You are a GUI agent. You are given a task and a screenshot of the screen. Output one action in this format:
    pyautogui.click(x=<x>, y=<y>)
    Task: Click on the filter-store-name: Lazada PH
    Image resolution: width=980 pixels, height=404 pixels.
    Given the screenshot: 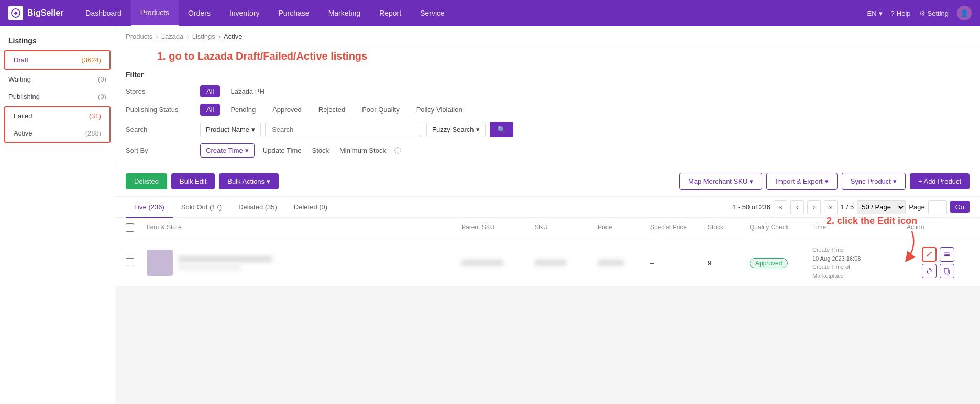 What is the action you would take?
    pyautogui.click(x=247, y=91)
    